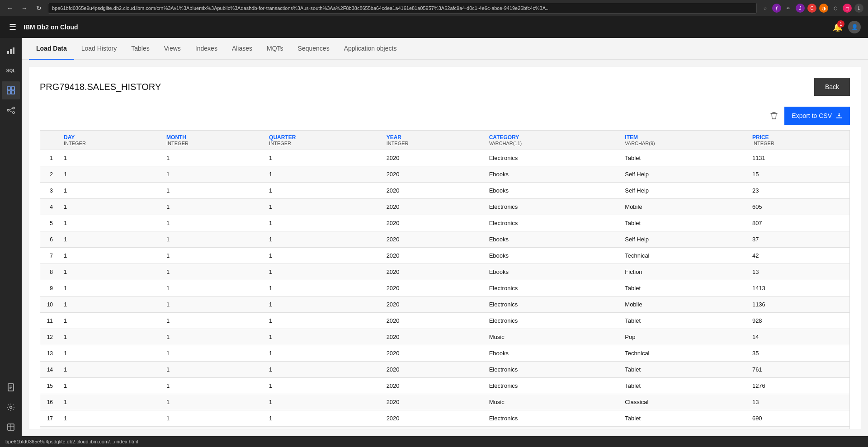 The image size is (868, 447). Describe the element at coordinates (49, 223) in the screenshot. I see `row-number: 5` at that location.